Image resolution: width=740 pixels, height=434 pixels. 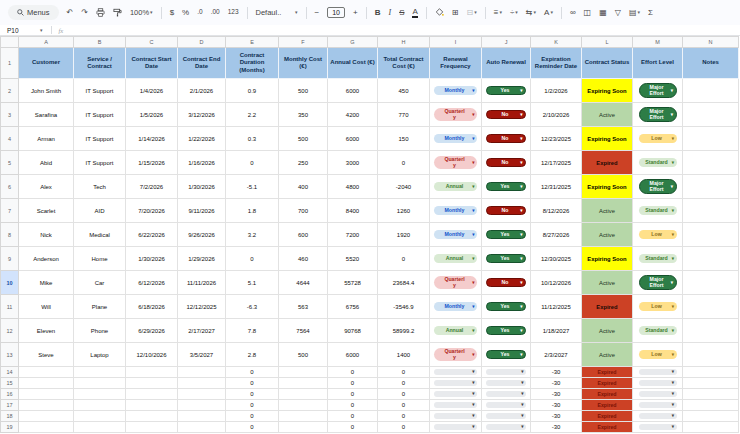 What do you see at coordinates (658, 115) in the screenshot?
I see `effort-level-dropdown: Major Effort▾` at bounding box center [658, 115].